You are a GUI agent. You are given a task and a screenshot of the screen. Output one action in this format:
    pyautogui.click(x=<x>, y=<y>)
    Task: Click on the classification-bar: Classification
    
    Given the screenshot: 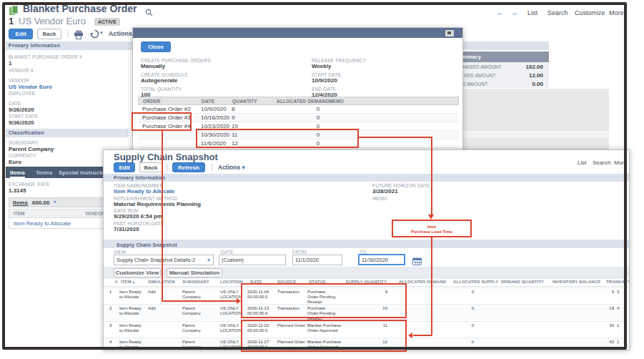 What is the action you would take?
    pyautogui.click(x=67, y=133)
    